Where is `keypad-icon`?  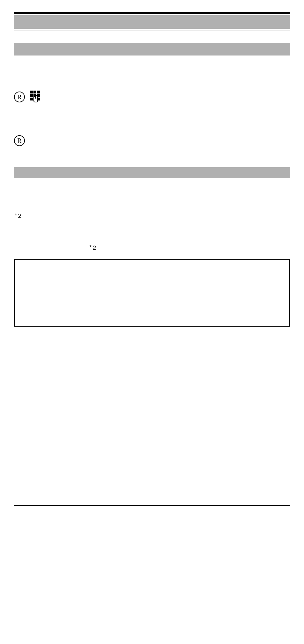
keypad-icon is located at coordinates (35, 97).